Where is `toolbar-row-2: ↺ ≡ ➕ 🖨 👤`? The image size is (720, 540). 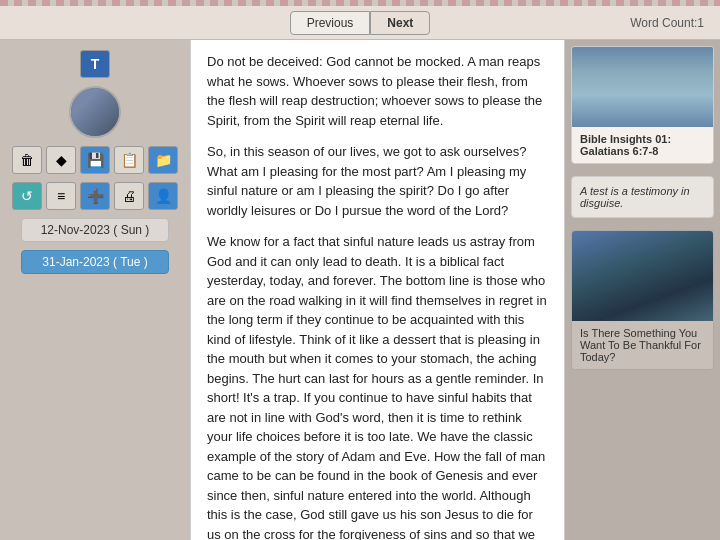
toolbar-row-2: ↺ ≡ ➕ 🖨 👤 is located at coordinates (95, 196).